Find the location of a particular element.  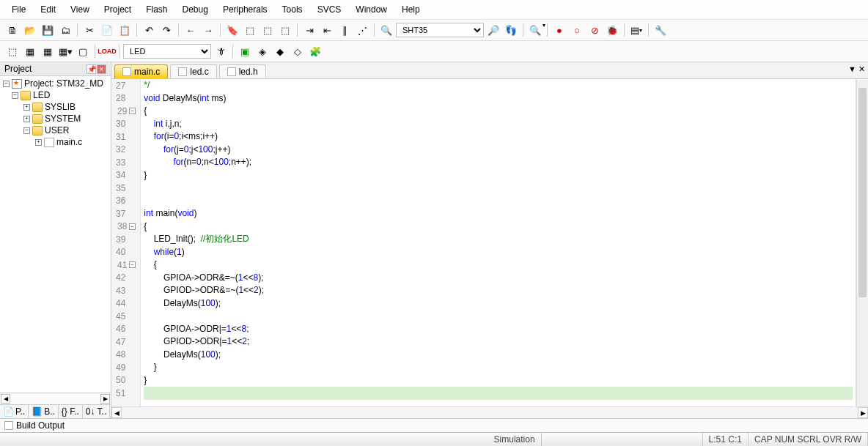

pack-installer-button: 🧩 is located at coordinates (315, 51).